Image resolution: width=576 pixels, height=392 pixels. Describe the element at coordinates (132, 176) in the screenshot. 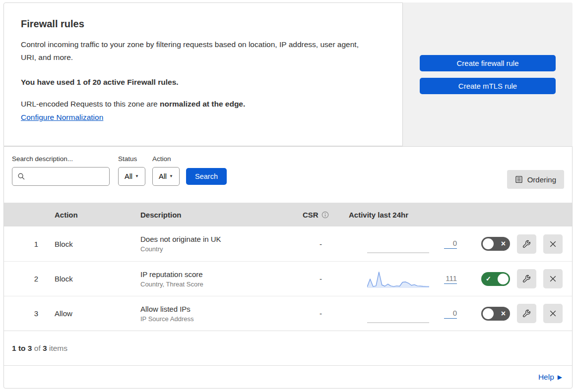

I see `status-dropdown: All ▼` at that location.